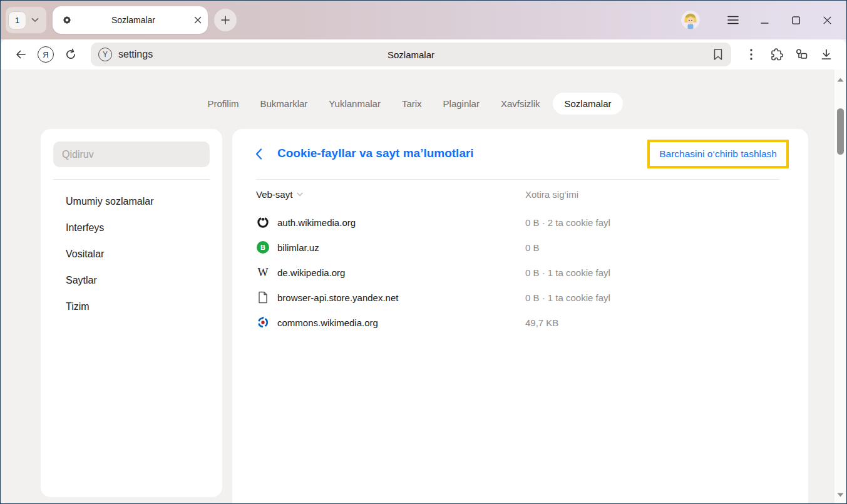 This screenshot has width=847, height=504. I want to click on site-name: commons.wikimedia.org, so click(401, 323).